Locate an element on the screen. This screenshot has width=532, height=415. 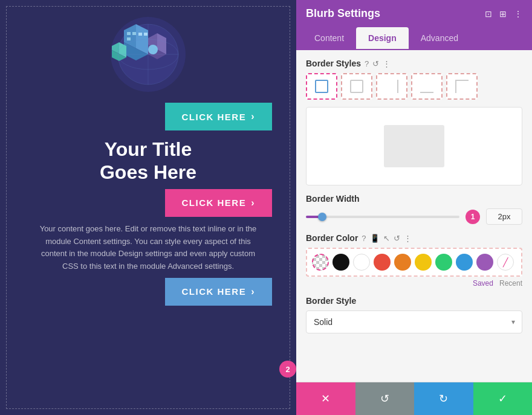
cancel-button: ✕ is located at coordinates (326, 399).